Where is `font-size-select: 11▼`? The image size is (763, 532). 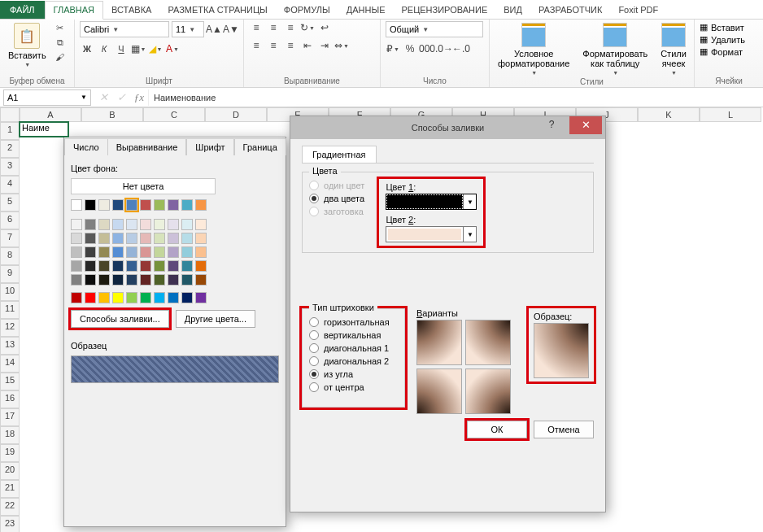 font-size-select: 11▼ is located at coordinates (188, 29).